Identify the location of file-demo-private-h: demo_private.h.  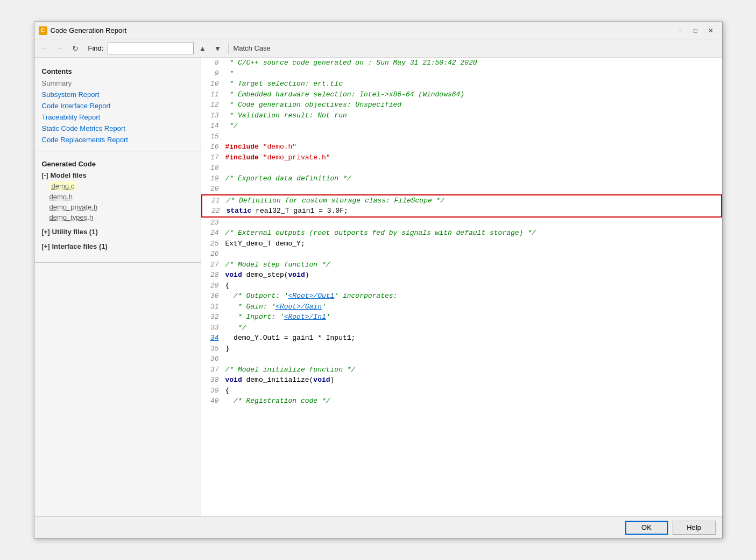
(117, 207).